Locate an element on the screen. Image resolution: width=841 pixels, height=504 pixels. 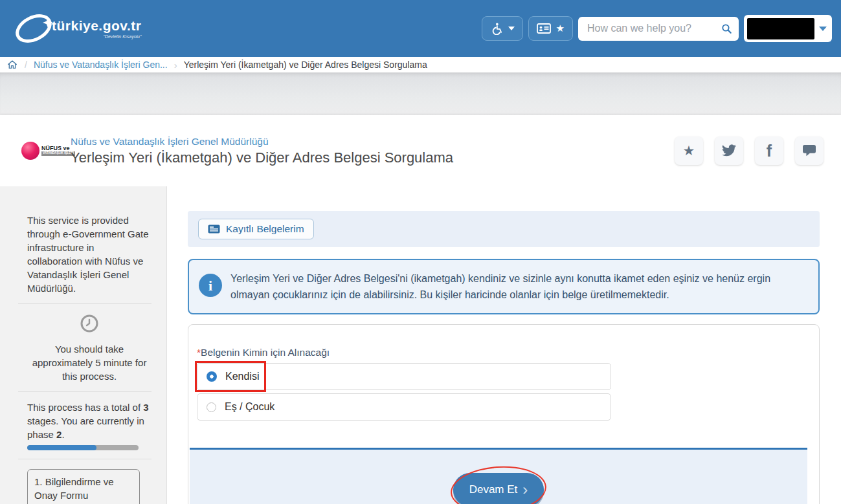
progress-bar is located at coordinates (83, 448).